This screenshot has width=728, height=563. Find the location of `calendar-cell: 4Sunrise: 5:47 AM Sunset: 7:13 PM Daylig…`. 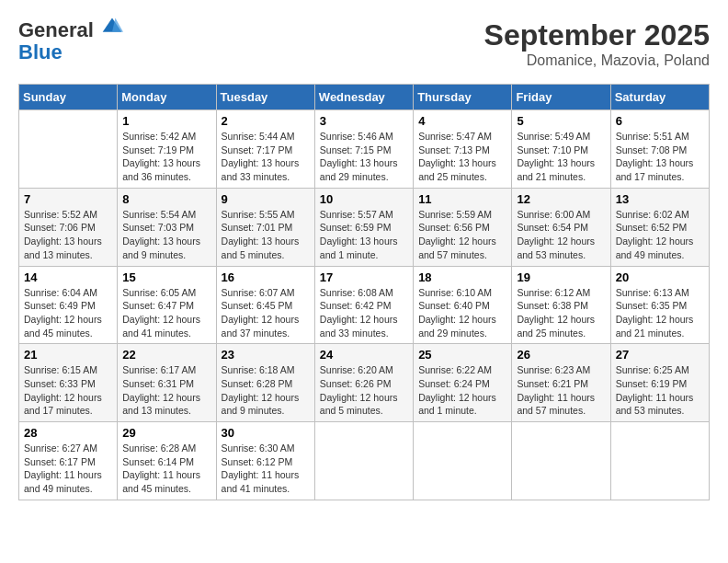

calendar-cell: 4Sunrise: 5:47 AM Sunset: 7:13 PM Daylig… is located at coordinates (463, 149).